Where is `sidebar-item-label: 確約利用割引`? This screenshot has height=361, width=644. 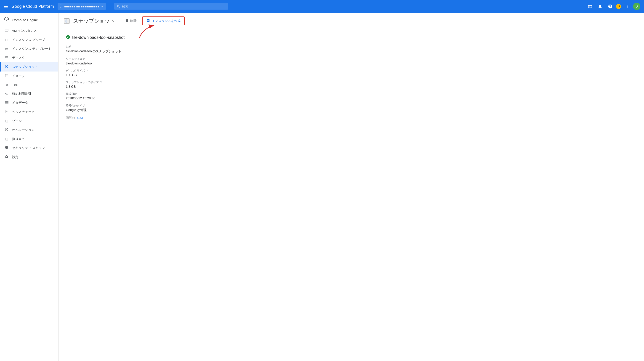
sidebar-item-label: 確約利用割引 is located at coordinates (22, 94).